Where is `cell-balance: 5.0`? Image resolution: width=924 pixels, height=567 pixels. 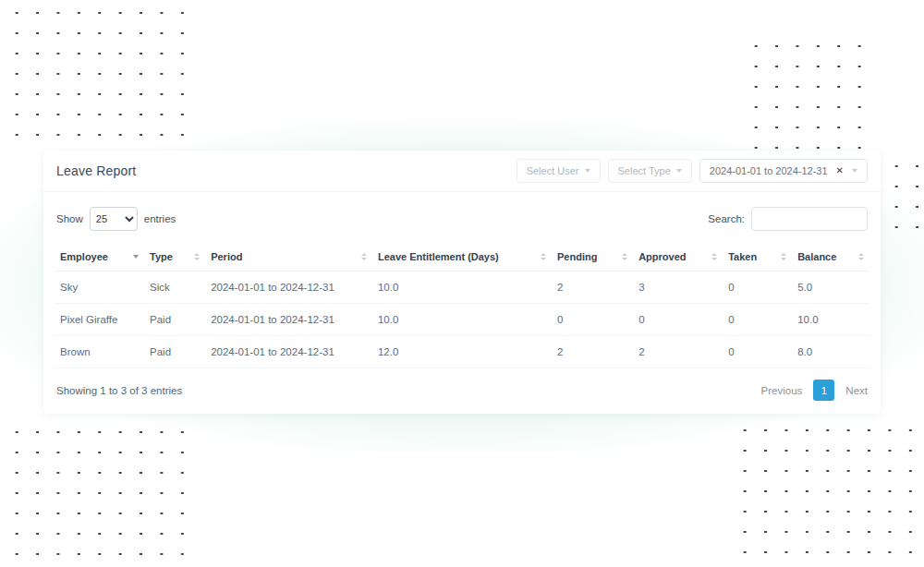
cell-balance: 5.0 is located at coordinates (831, 288).